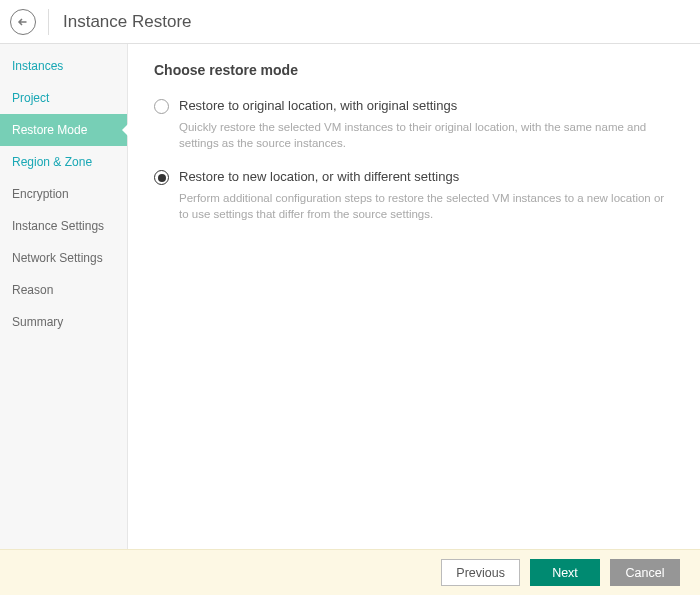  What do you see at coordinates (319, 178) in the screenshot?
I see `radio-label: Restore to new location, or with differe…` at bounding box center [319, 178].